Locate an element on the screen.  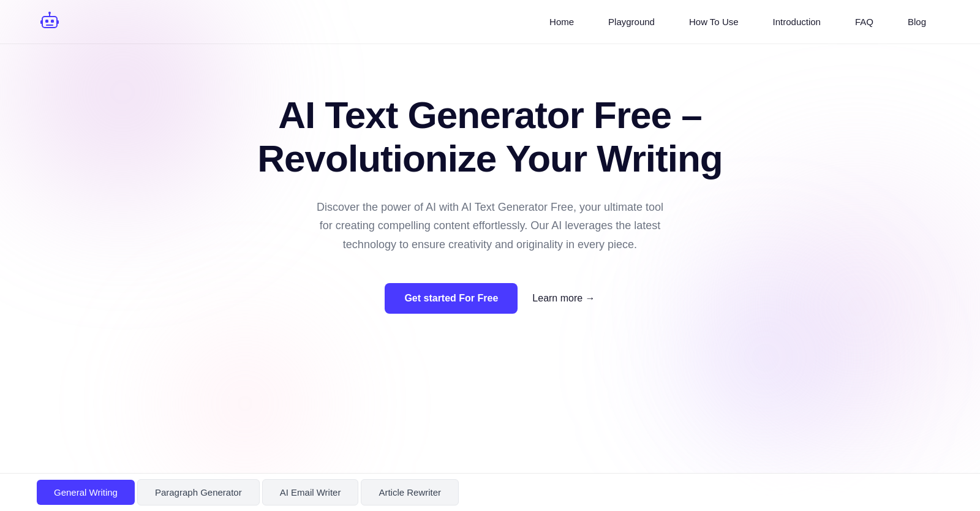
tab-general-writing: General Writing is located at coordinates (86, 493).